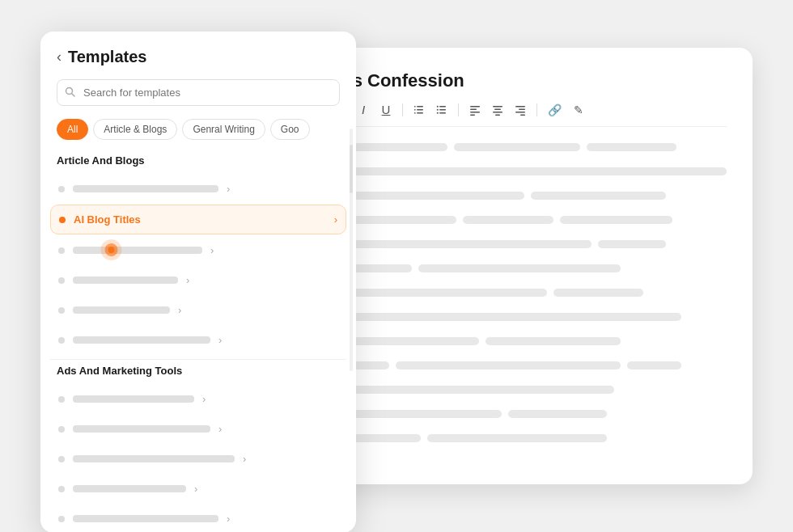 This screenshot has height=532, width=793. Describe the element at coordinates (107, 57) in the screenshot. I see `templates-panel-title: Templates` at that location.